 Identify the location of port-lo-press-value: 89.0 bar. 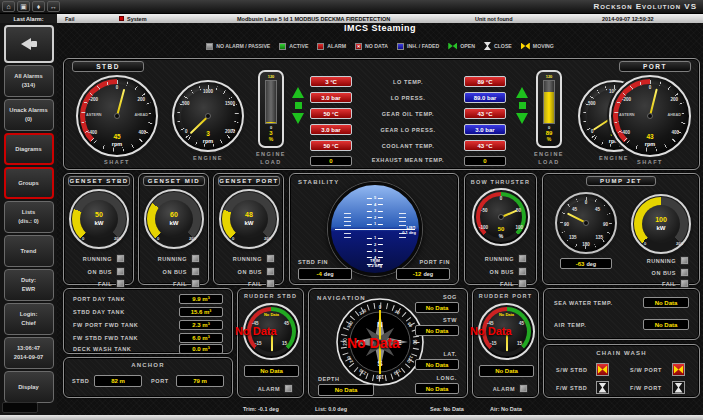
(485, 98).